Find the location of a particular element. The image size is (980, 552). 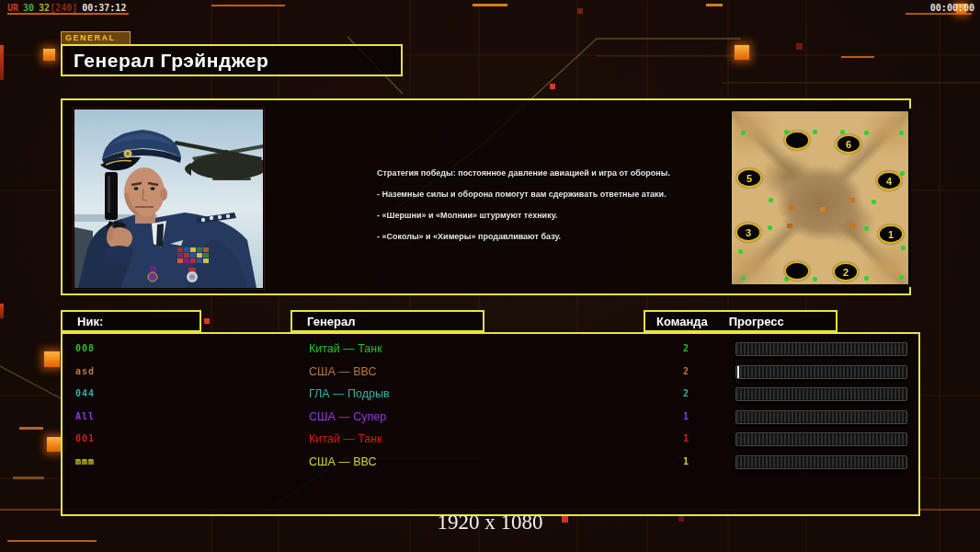

stat-segment: 30 is located at coordinates (28, 7).